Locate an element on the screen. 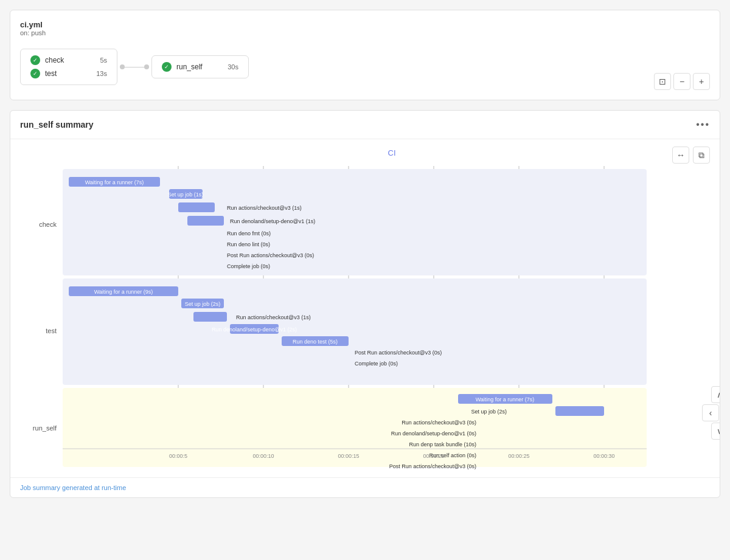 The height and width of the screenshot is (560, 730). pipeline-diagram: ✓ check 5s ✓ test 13s is located at coordinates (365, 67).